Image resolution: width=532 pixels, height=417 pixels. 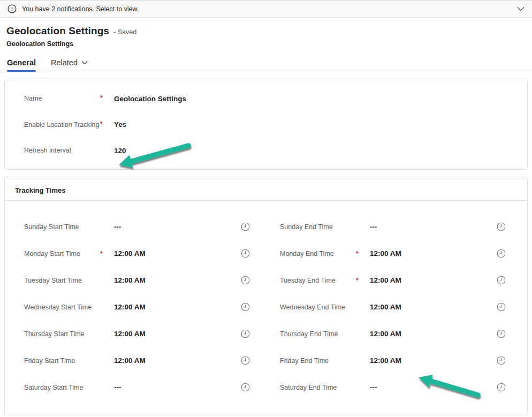 What do you see at coordinates (393, 388) in the screenshot?
I see `time-field-row: Saturday End Time*---` at bounding box center [393, 388].